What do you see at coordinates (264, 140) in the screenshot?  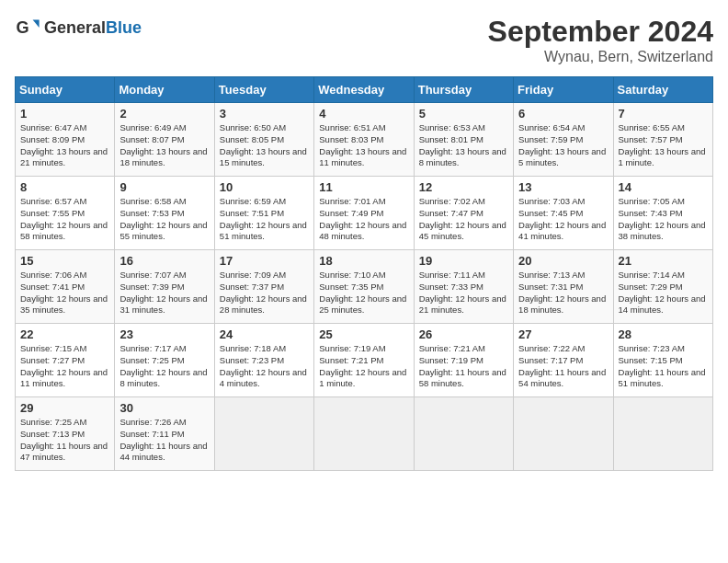 I see `calendar-cell: 3 Sunrise: 6:50 AM Sunset: 8:05 PM Dayli…` at bounding box center [264, 140].